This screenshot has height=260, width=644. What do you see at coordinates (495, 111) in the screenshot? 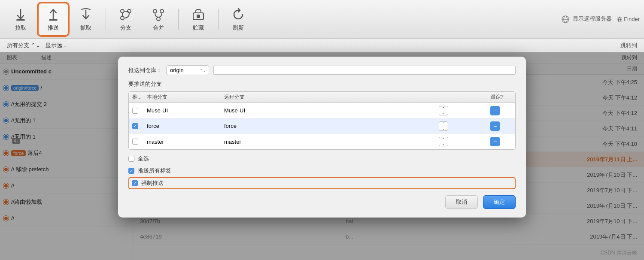
I see `minus-btn-muse-ui: −` at bounding box center [495, 111].